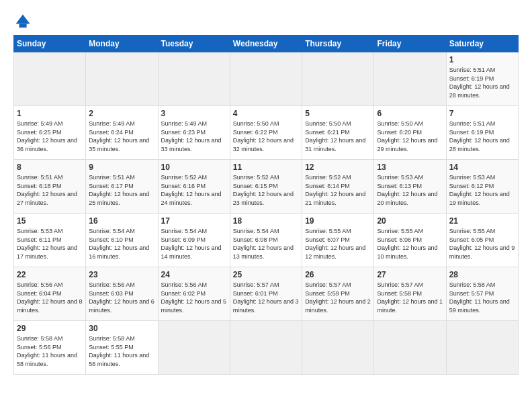 This screenshot has width=532, height=411. Describe the element at coordinates (50, 244) in the screenshot. I see `day-info: Sunrise: 5:53 AMSunset: 6:11 PMDaylight:…` at that location.